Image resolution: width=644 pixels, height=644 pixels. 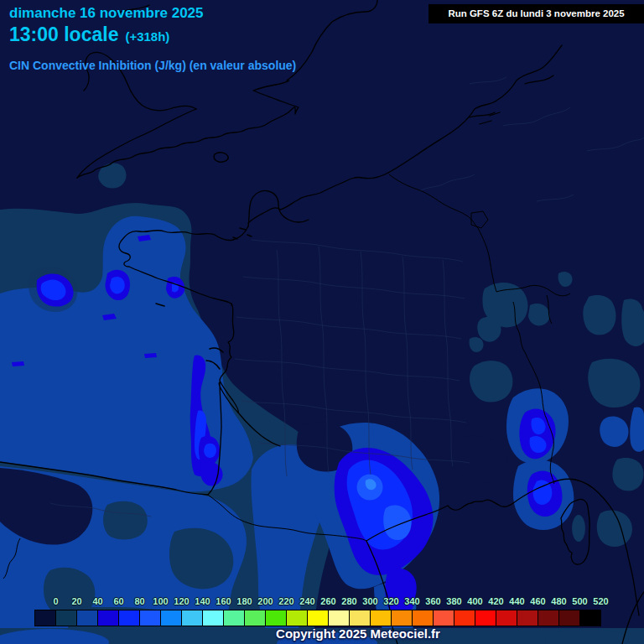 What do you see at coordinates (328, 601) in the screenshot?
I see `legend-tick-label: 260` at bounding box center [328, 601].